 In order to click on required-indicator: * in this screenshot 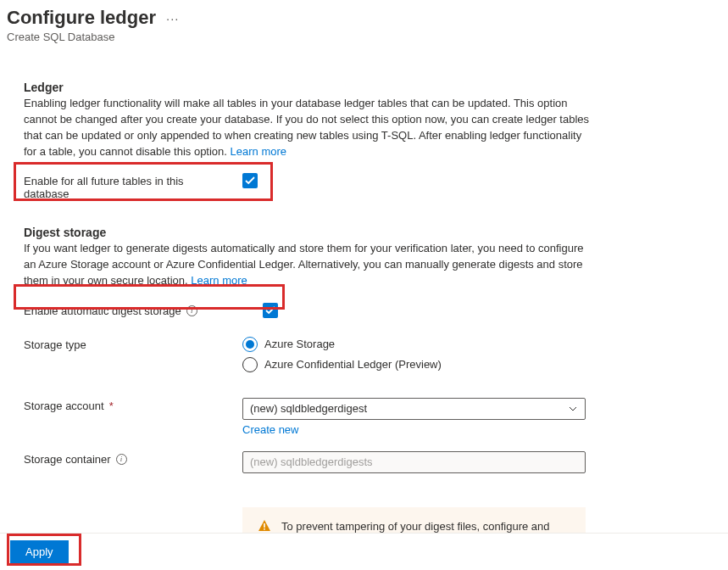, I will do `click(112, 405)`.